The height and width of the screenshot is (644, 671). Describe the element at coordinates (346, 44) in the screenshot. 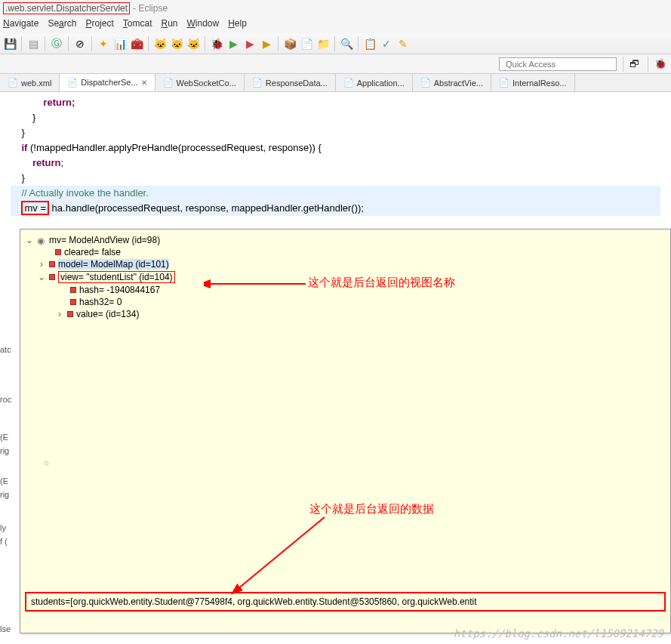

I see `search-icon: 🔍` at that location.